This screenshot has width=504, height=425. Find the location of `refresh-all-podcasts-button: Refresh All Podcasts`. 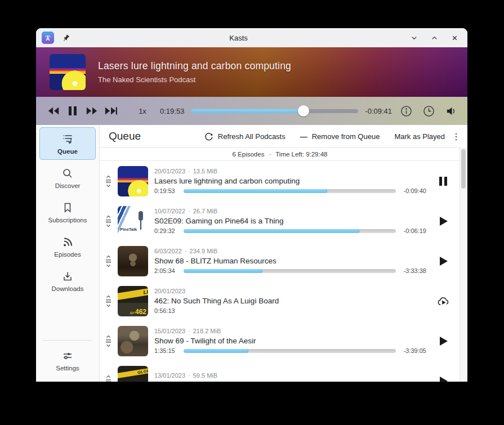

refresh-all-podcasts-button: Refresh All Podcasts is located at coordinates (245, 136).